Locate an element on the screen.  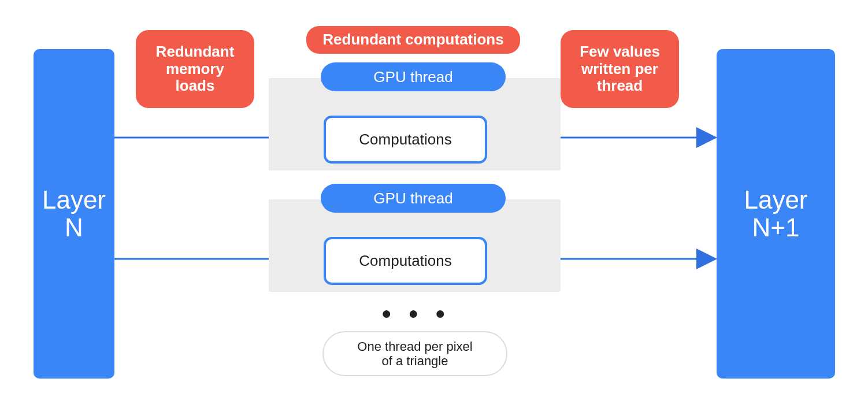
callout-memory-loads: Redundant memory loads is located at coordinates (195, 69).